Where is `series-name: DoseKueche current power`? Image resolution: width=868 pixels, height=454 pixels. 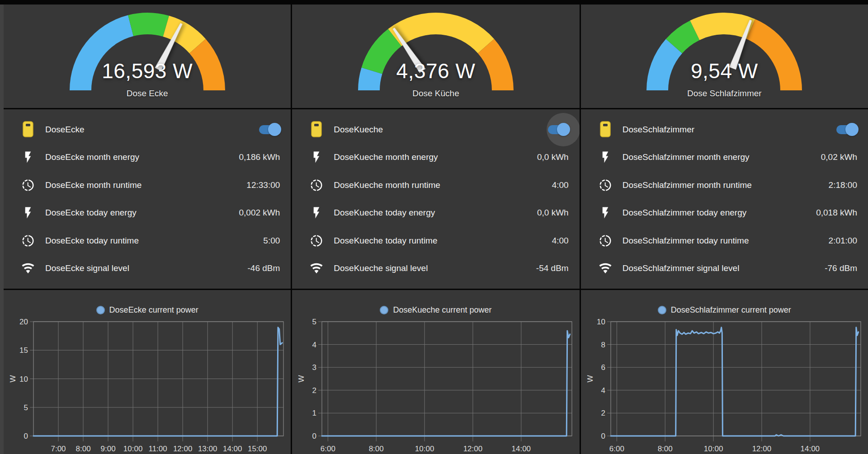
series-name: DoseKueche current power is located at coordinates (442, 310).